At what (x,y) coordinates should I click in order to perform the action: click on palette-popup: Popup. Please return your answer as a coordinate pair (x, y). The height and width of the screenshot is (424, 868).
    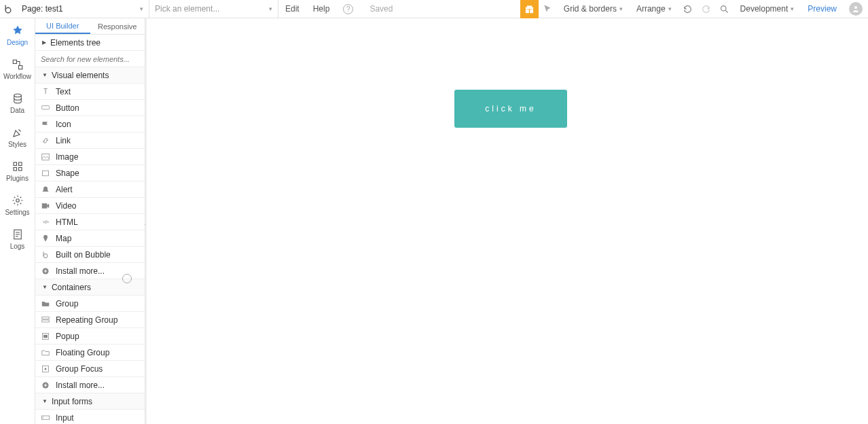
    Looking at the image, I should click on (90, 336).